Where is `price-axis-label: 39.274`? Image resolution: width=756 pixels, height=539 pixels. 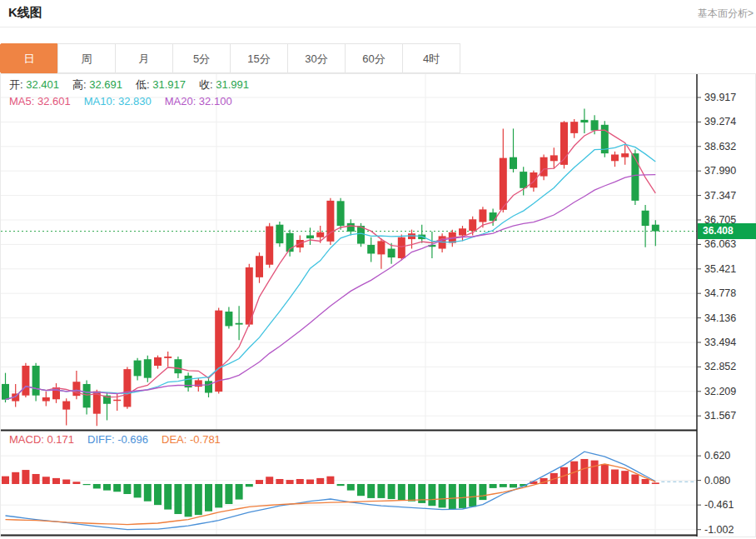 price-axis-label: 39.274 is located at coordinates (720, 122).